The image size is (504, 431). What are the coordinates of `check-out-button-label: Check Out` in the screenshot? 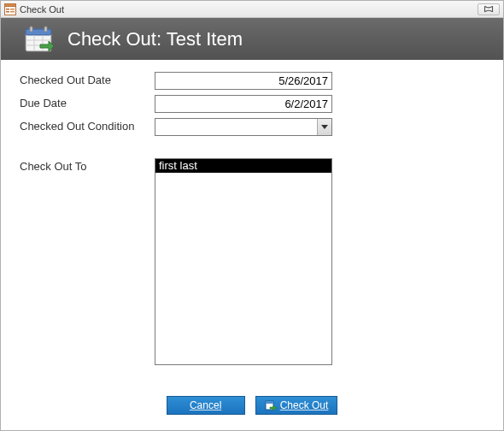 It's located at (304, 405).